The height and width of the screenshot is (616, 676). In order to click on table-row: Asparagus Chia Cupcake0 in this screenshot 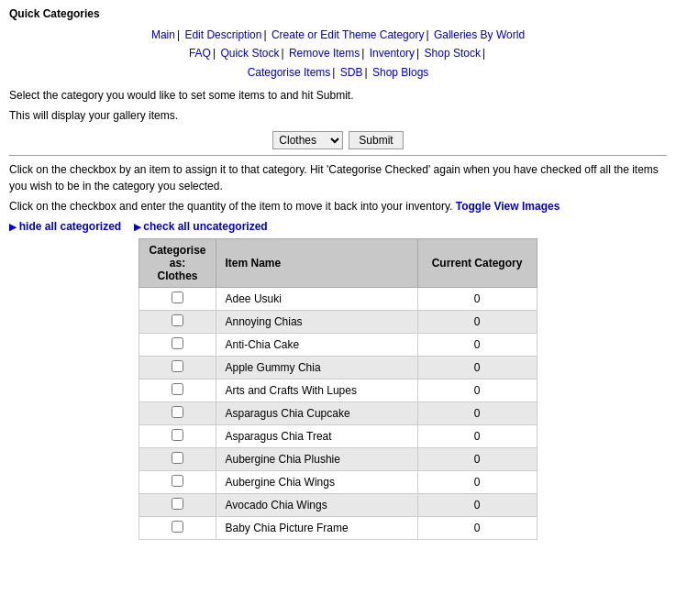, I will do `click(338, 414)`.